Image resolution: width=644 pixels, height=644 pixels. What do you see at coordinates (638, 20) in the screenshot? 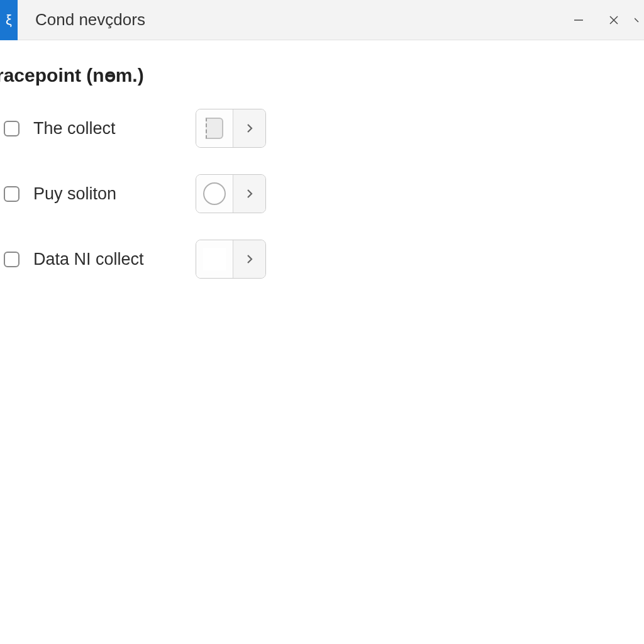
I see `overflow-icon` at bounding box center [638, 20].